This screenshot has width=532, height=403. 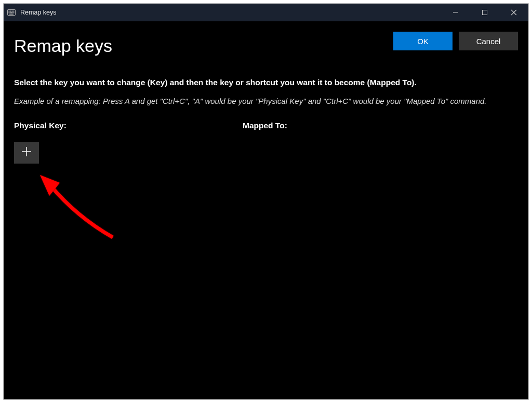 What do you see at coordinates (456, 12) in the screenshot?
I see `minimize-button` at bounding box center [456, 12].